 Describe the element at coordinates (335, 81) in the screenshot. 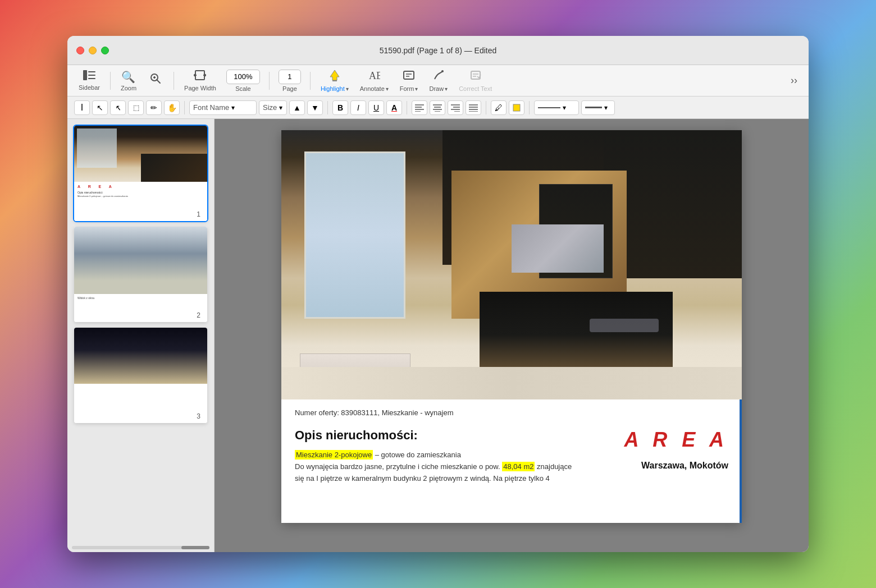

I see `highlight-button: Highlight ▾` at that location.